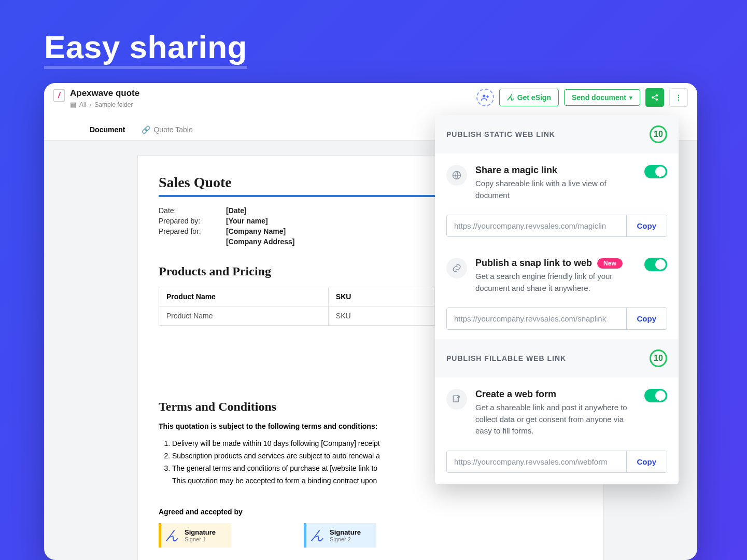 The height and width of the screenshot is (560, 747). Describe the element at coordinates (485, 97) in the screenshot. I see `add-collaborator-button` at that location.